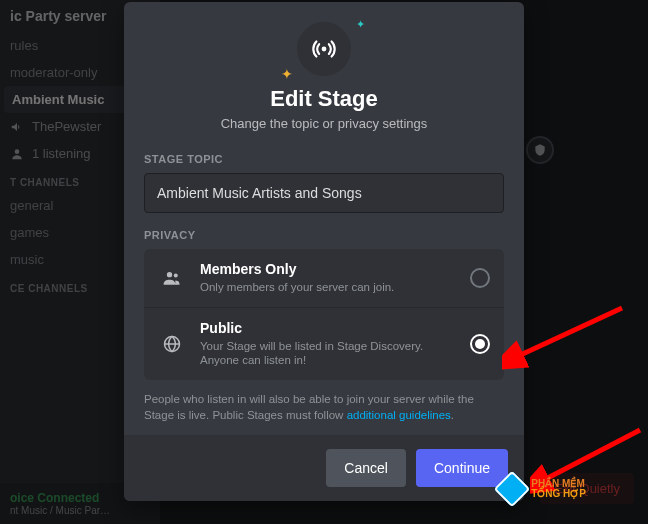 The image size is (648, 524). I want to click on modal-footer: Cancel Continue, so click(324, 468).